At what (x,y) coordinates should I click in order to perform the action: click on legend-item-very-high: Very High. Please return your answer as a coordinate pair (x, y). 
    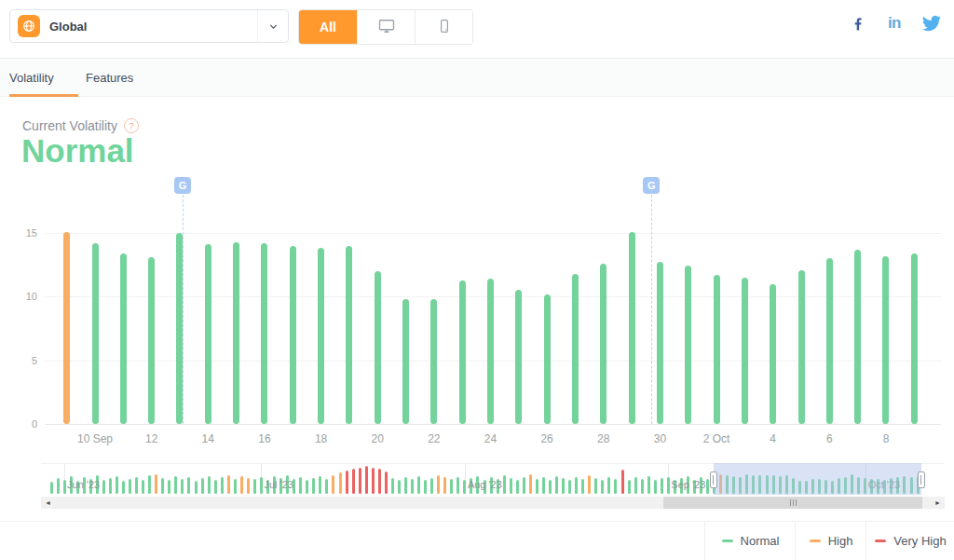
    Looking at the image, I should click on (909, 540).